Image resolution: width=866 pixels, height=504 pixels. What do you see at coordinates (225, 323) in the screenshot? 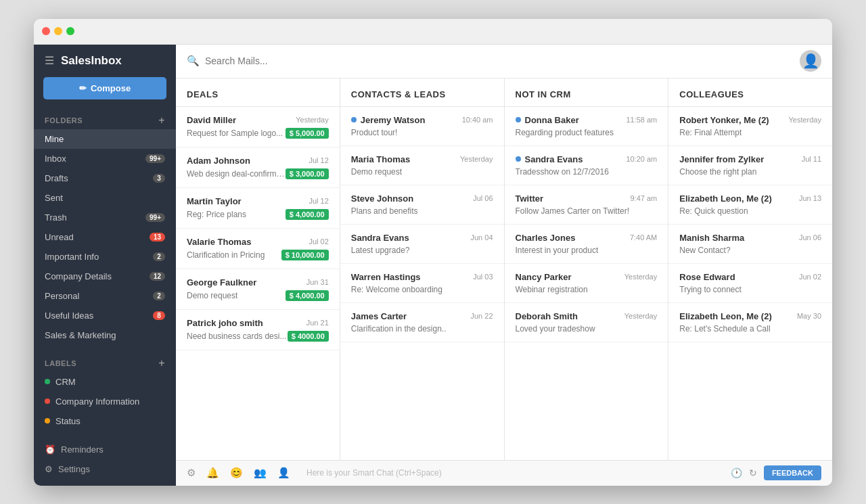
I see `sender-wrap: Patrick joho smith` at bounding box center [225, 323].